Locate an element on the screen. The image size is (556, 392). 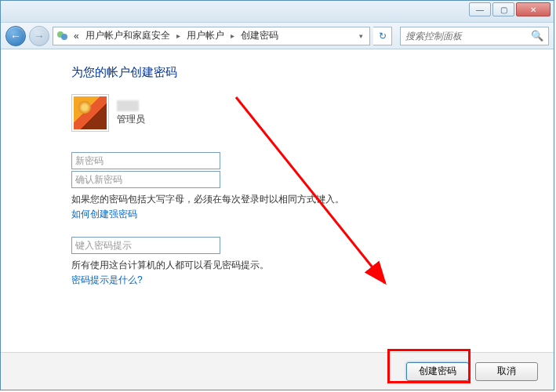
breadcrumb-item-3: 创建密码 is located at coordinates (260, 36).